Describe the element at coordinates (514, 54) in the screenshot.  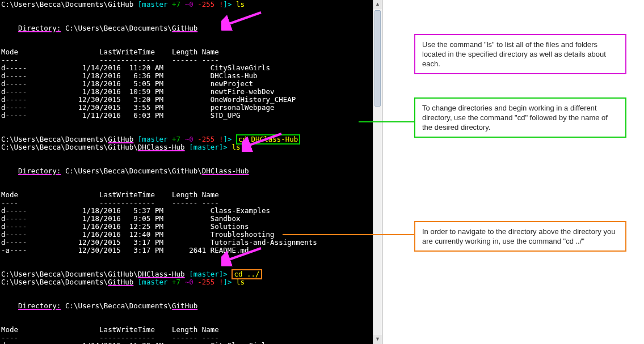
I see `note-text: Use the command "ls" to list all of the …` at that location.